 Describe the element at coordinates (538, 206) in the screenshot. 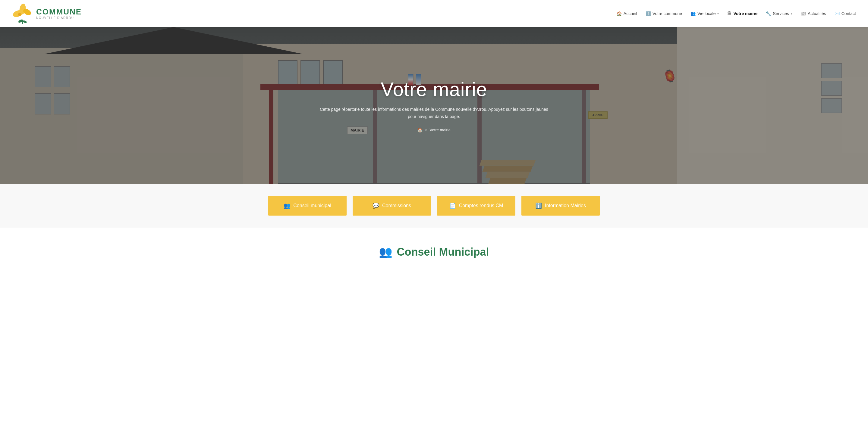

I see `information-mairies-icon: ℹ️` at that location.